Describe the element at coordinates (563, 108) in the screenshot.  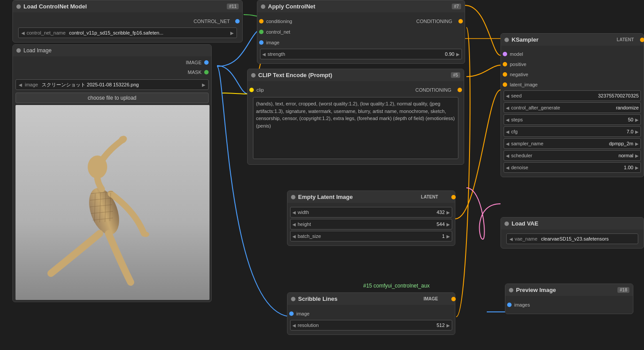
I see `cag-label: control_after_generate` at that location.